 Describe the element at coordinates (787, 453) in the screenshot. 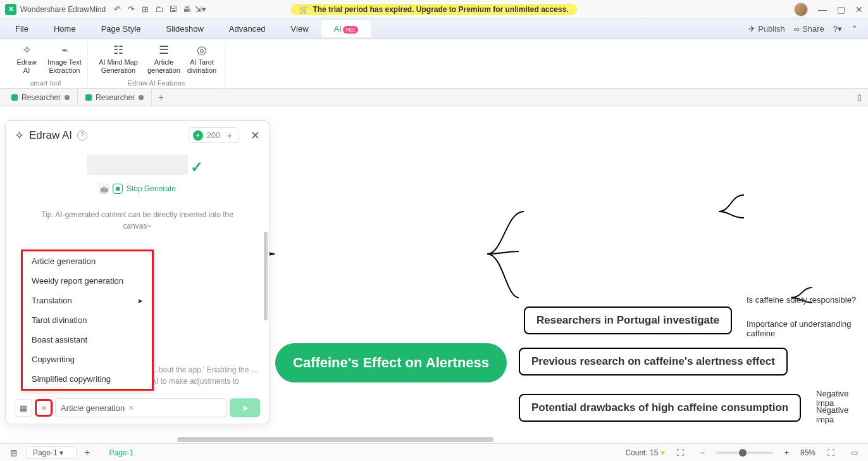

I see `zoom-in-icon: +` at that location.